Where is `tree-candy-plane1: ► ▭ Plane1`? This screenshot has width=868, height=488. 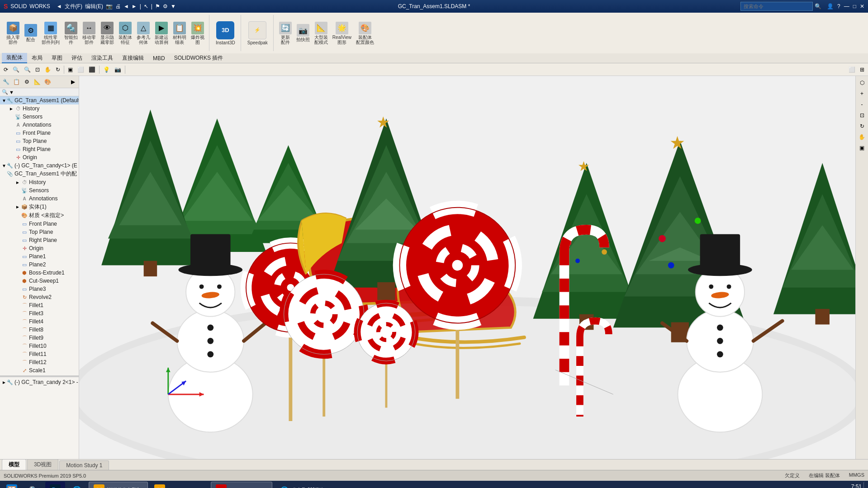
tree-candy-plane1: ► ▭ Plane1 is located at coordinates (39, 256).